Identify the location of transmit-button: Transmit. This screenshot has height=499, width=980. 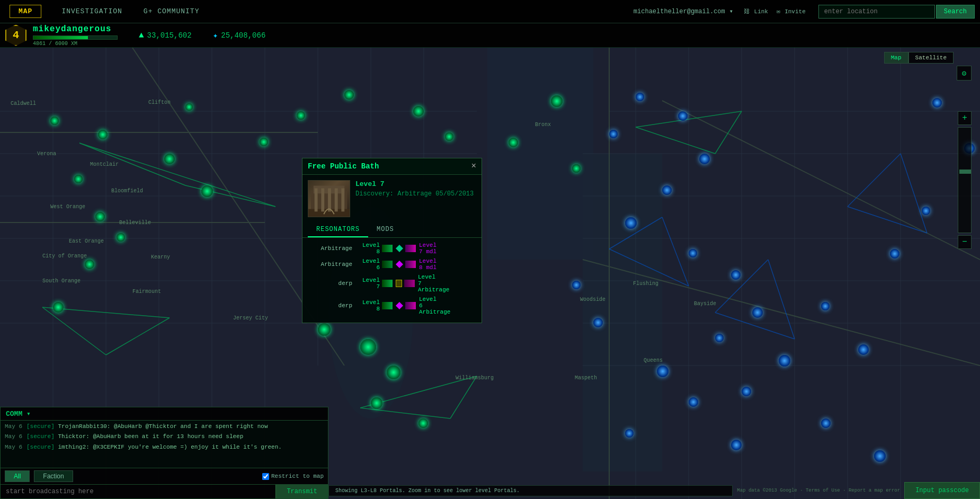
(302, 492).